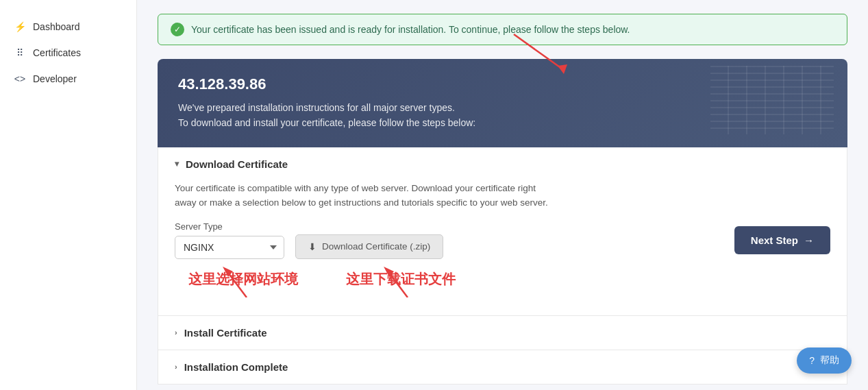 The width and height of the screenshot is (868, 390). Describe the element at coordinates (503, 333) in the screenshot. I see `install-section: › Install Certificate` at that location.